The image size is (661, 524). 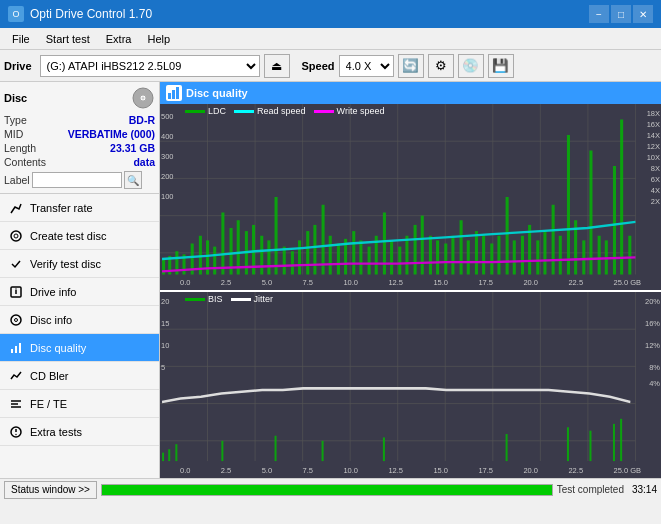 I want to click on settings-button: ⚙, so click(x=441, y=66).